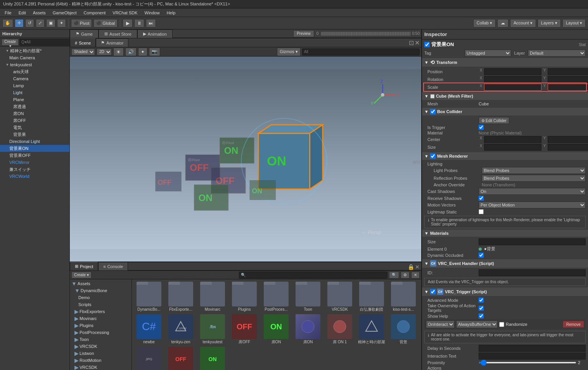 The image size is (588, 370). Describe the element at coordinates (40, 13) in the screenshot. I see `menu-assets: Assets` at that location.